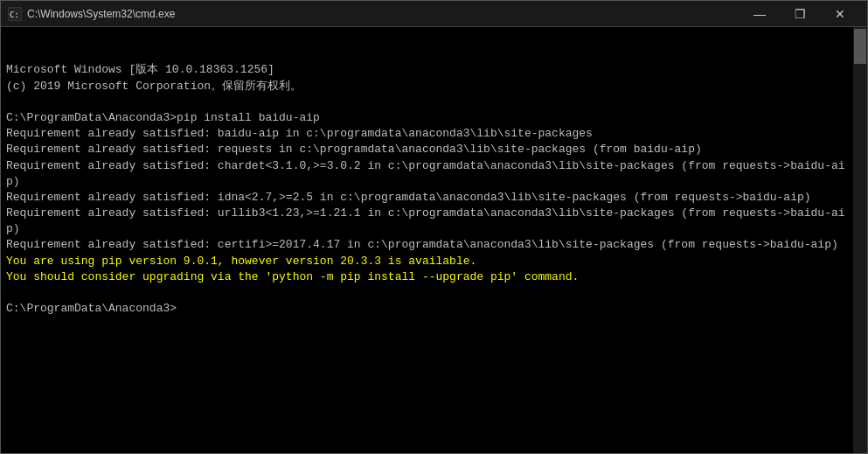 The width and height of the screenshot is (868, 454). I want to click on console-line: You should consider upgrading via the 'p…, so click(427, 277).